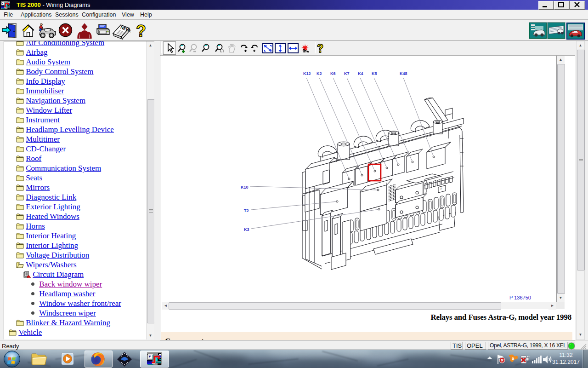 This screenshot has height=368, width=588. I want to click on svg-text: K6, so click(333, 74).